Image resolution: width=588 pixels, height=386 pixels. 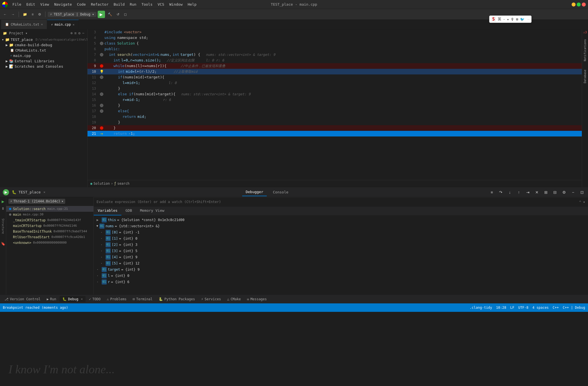 I want to click on settings-debug-btn: ⚙, so click(x=564, y=192).